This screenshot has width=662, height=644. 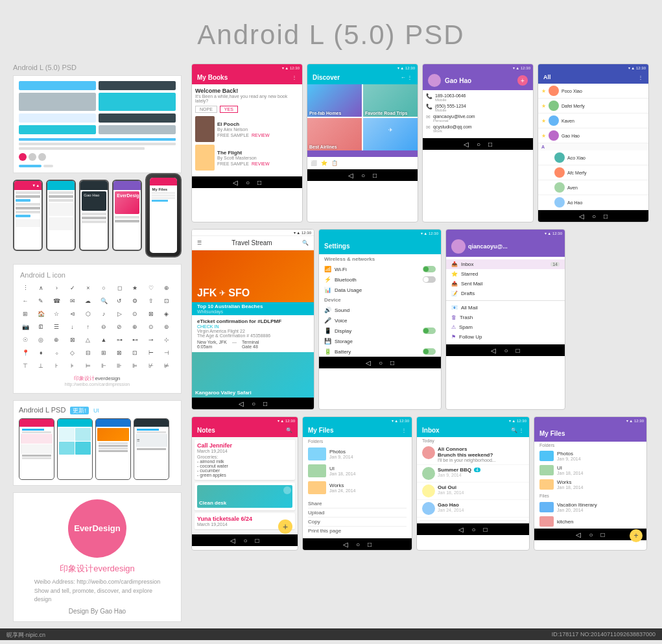 What do you see at coordinates (593, 77) in the screenshot?
I see `contacts-list-header: All ⋮` at bounding box center [593, 77].